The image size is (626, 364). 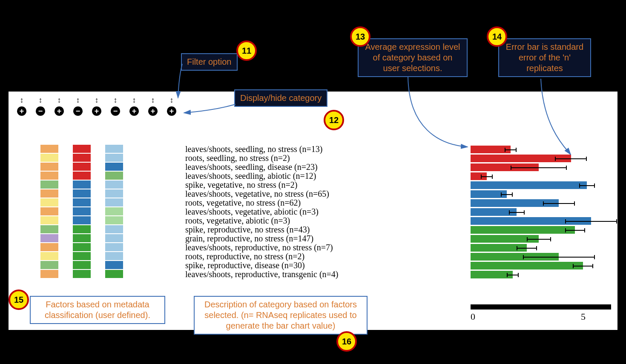 I want to click on callout-error-bar: Error bar is standard error of the 'n' r…, so click(x=545, y=58).